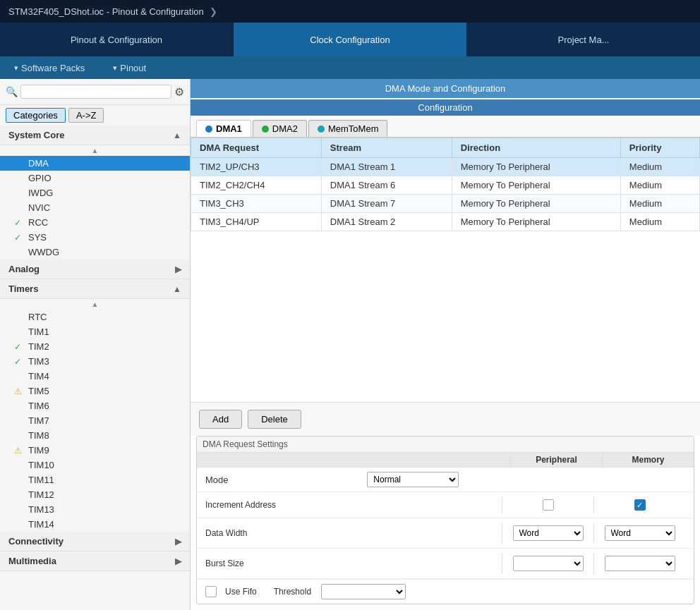  What do you see at coordinates (95, 305) in the screenshot?
I see `scroll-up-arrow-timers: ▲` at bounding box center [95, 305].